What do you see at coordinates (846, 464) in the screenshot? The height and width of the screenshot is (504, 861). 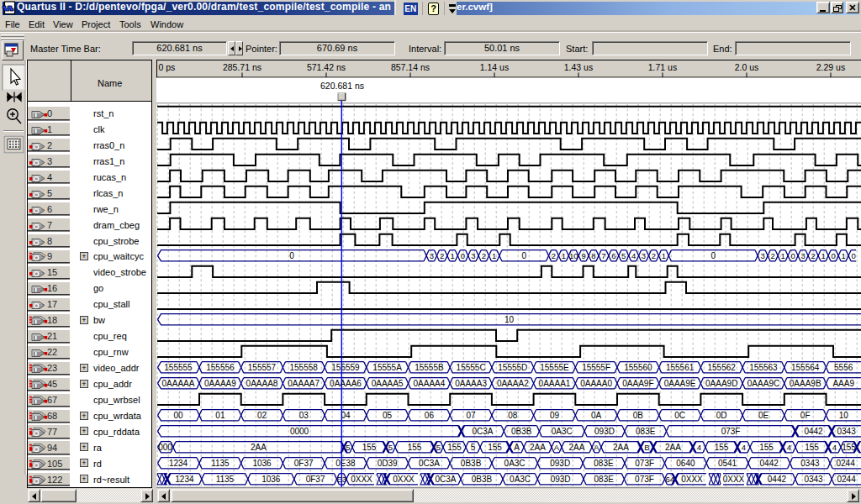 I see `svg-text: 0244` at bounding box center [846, 464].